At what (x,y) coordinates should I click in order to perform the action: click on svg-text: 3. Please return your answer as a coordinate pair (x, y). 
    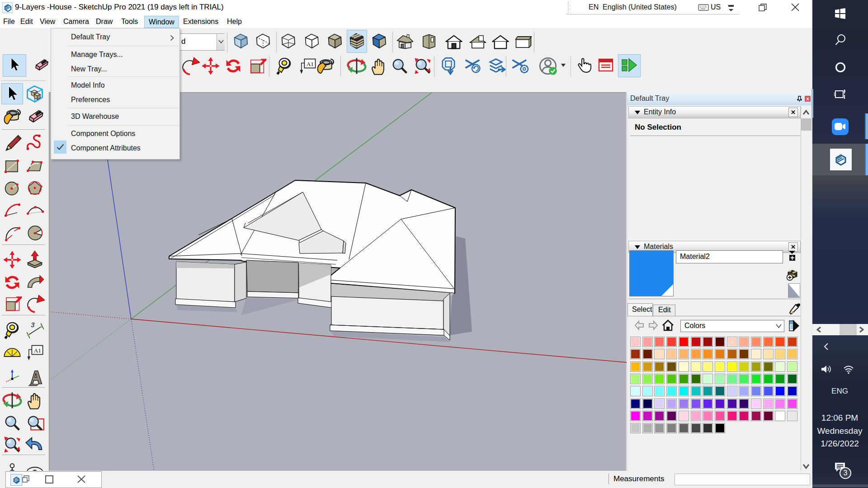
    Looking at the image, I should click on (33, 325).